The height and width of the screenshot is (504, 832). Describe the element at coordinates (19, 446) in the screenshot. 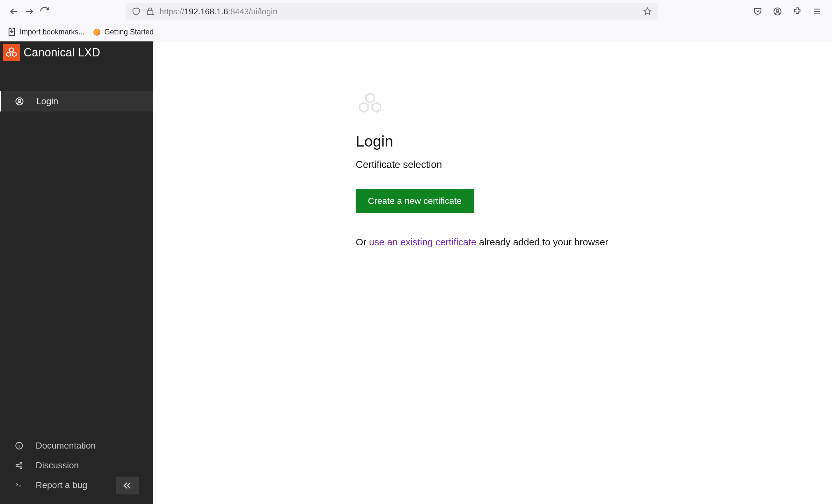

I see `info-icon` at that location.